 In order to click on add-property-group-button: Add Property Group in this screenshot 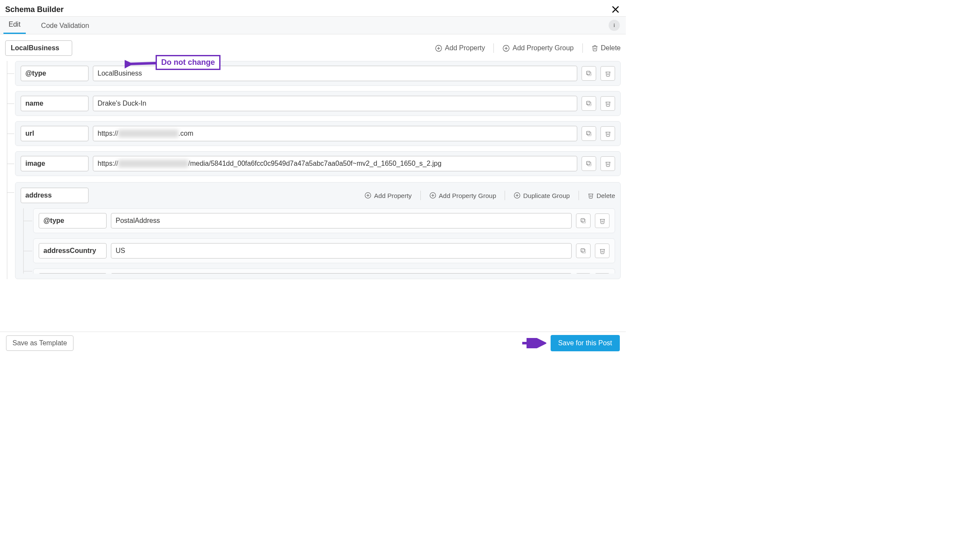, I will do `click(538, 48)`.